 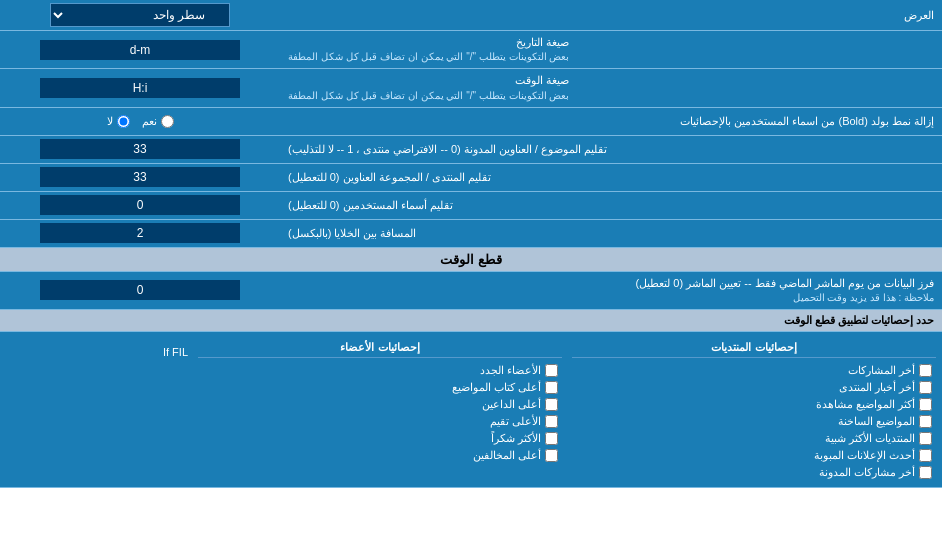 What do you see at coordinates (97, 410) in the screenshot?
I see `apply-col: If FIL` at bounding box center [97, 410].